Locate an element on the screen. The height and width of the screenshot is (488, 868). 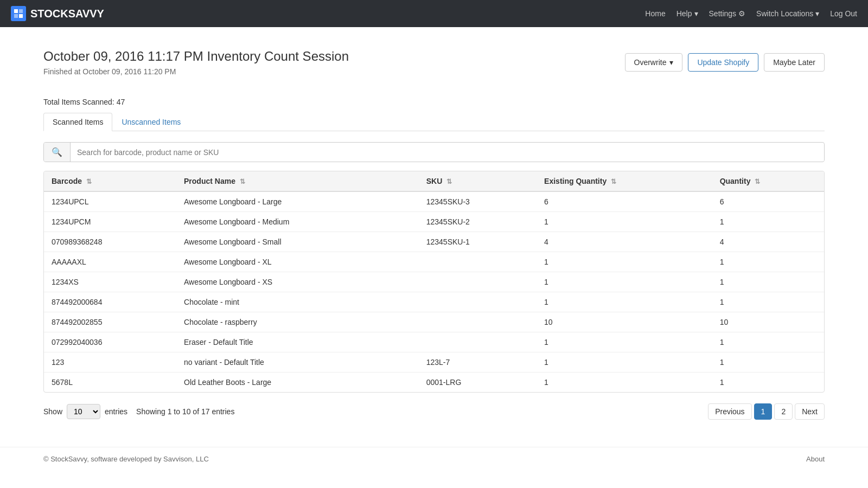
cell-barcode: 874492000684 is located at coordinates (110, 303).